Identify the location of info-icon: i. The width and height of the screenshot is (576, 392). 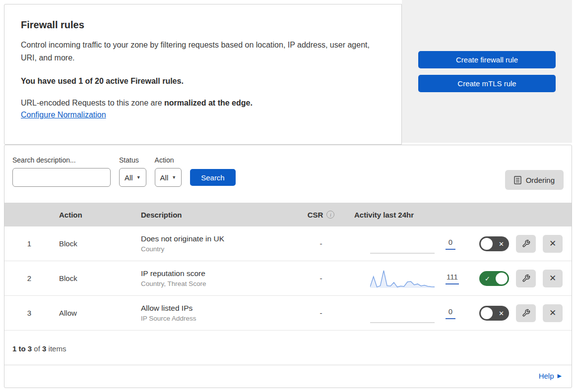
(330, 215).